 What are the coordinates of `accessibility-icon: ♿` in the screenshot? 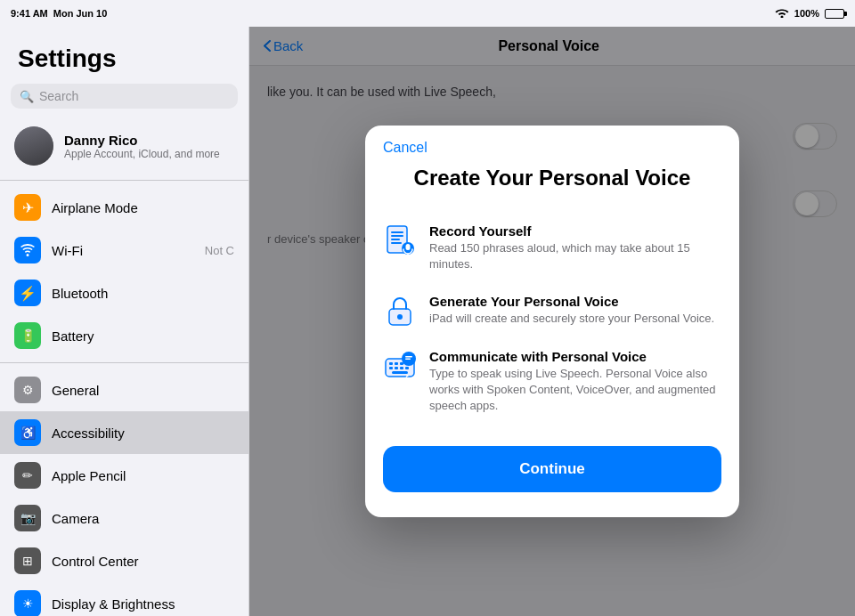 It's located at (28, 433).